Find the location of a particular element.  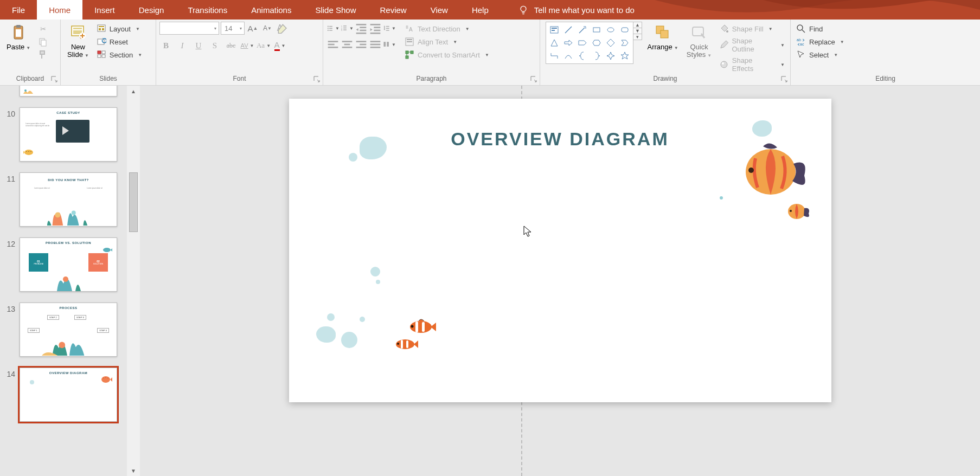

columns-button: ▼ is located at coordinates (389, 44).